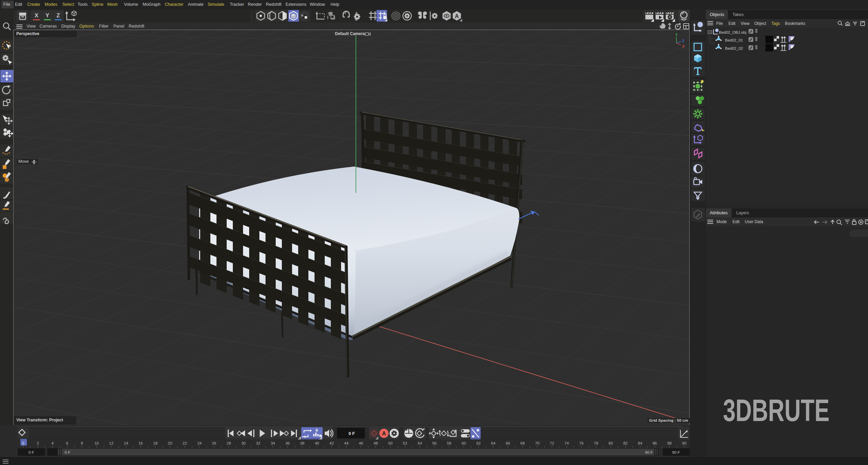  What do you see at coordinates (420, 443) in the screenshot?
I see `svg-text: 54` at bounding box center [420, 443].